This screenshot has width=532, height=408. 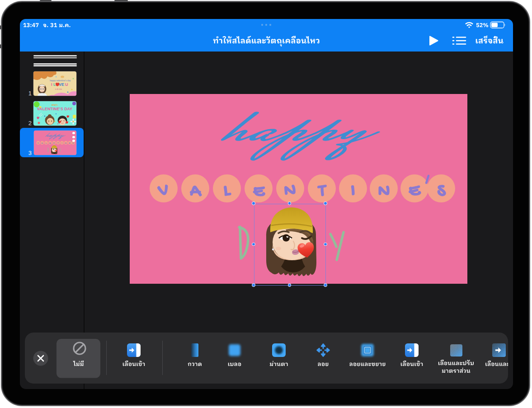 I want to click on svg-text: VALENTINE'S DAY, so click(x=55, y=109).